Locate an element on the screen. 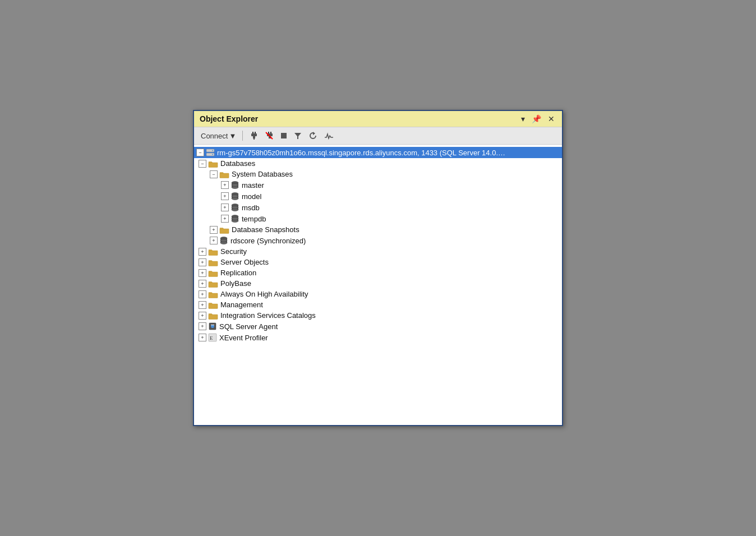  label-management: Management is located at coordinates (242, 305).